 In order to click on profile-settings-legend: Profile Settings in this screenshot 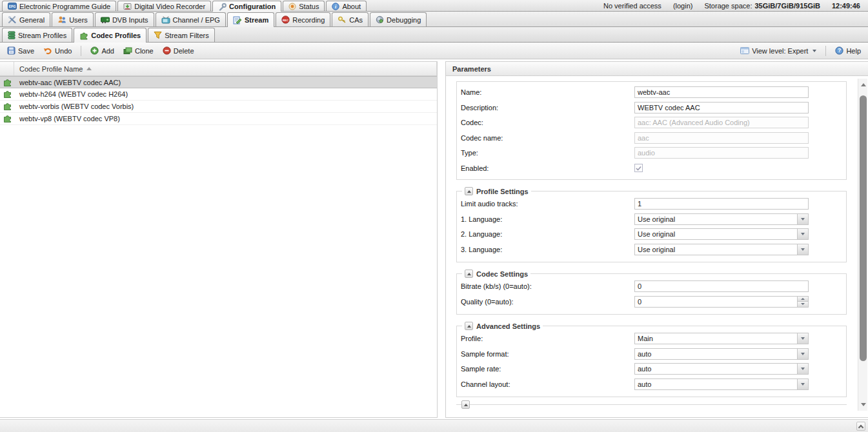, I will do `click(497, 191)`.